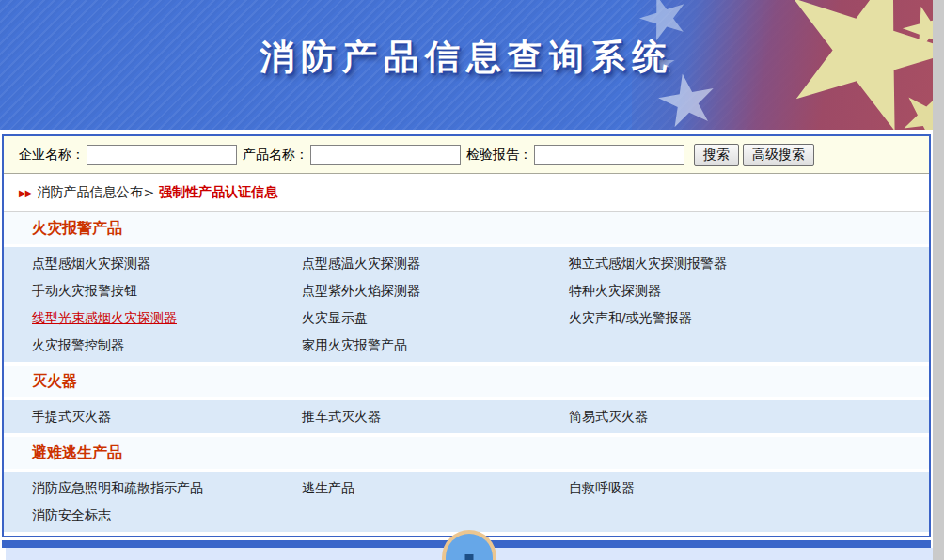  Describe the element at coordinates (735, 264) in the screenshot. I see `product-link: 独立式感烟火灾探测报警器` at that location.